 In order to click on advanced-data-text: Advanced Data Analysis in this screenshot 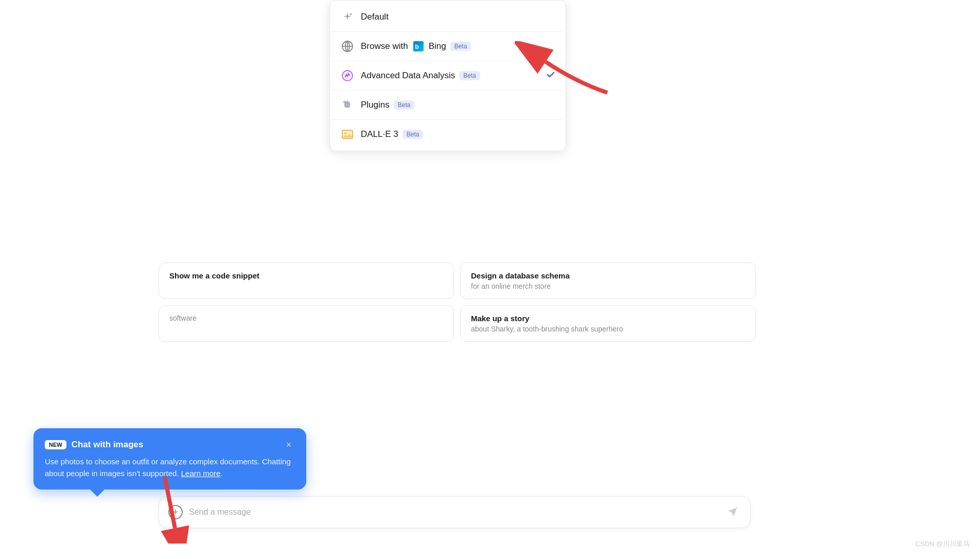, I will do `click(408, 76)`.